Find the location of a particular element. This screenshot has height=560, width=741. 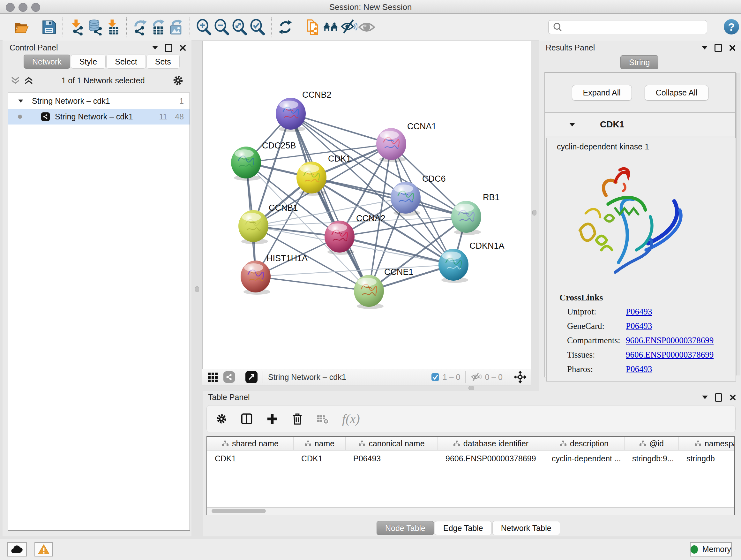

export-network-button is located at coordinates (140, 27).